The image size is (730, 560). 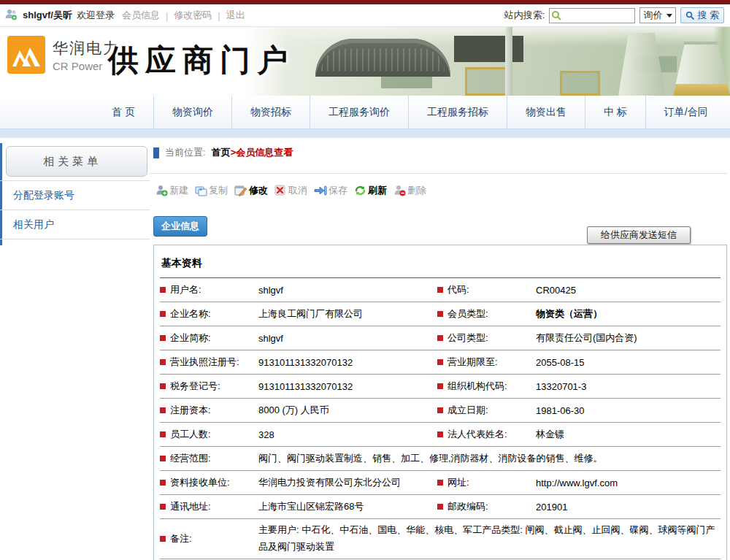 What do you see at coordinates (546, 112) in the screenshot?
I see `nav-item-material-sale: 物资出售` at bounding box center [546, 112].